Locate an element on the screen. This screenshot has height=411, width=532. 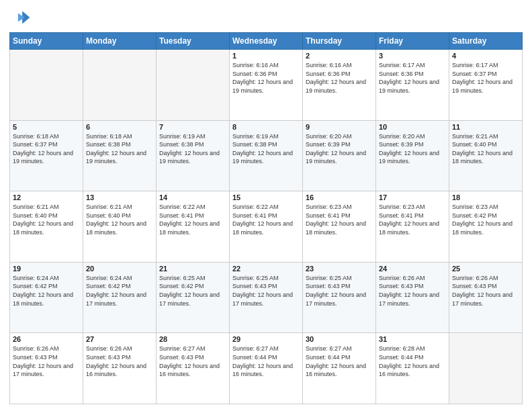
day-number: 24 is located at coordinates (412, 269).